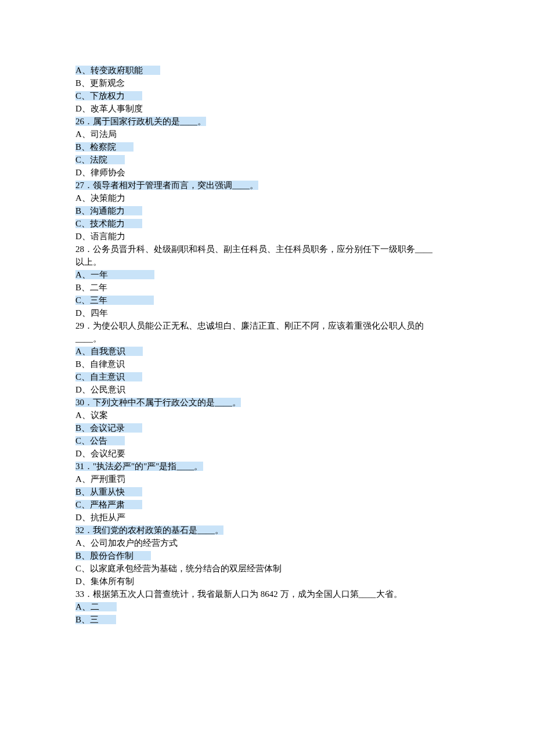 This screenshot has width=534, height=756. Describe the element at coordinates (267, 364) in the screenshot. I see `text-line: B、自律意识` at that location.